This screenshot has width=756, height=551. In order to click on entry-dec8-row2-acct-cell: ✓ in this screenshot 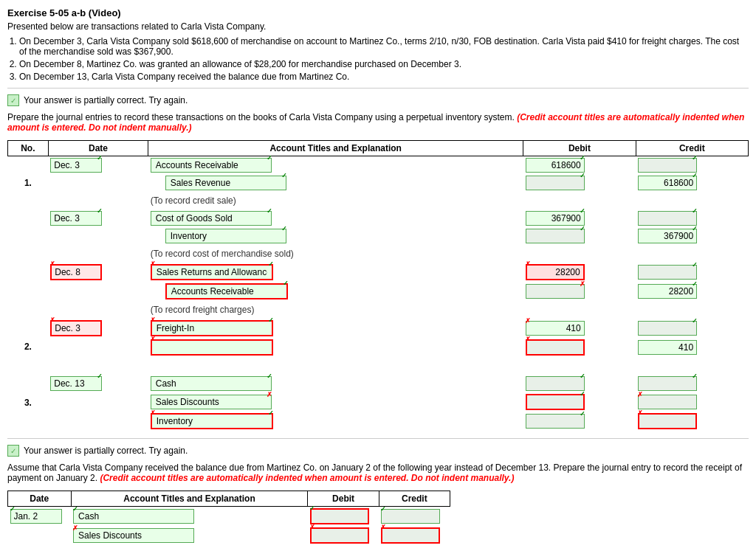, I will do `click(336, 291)`.